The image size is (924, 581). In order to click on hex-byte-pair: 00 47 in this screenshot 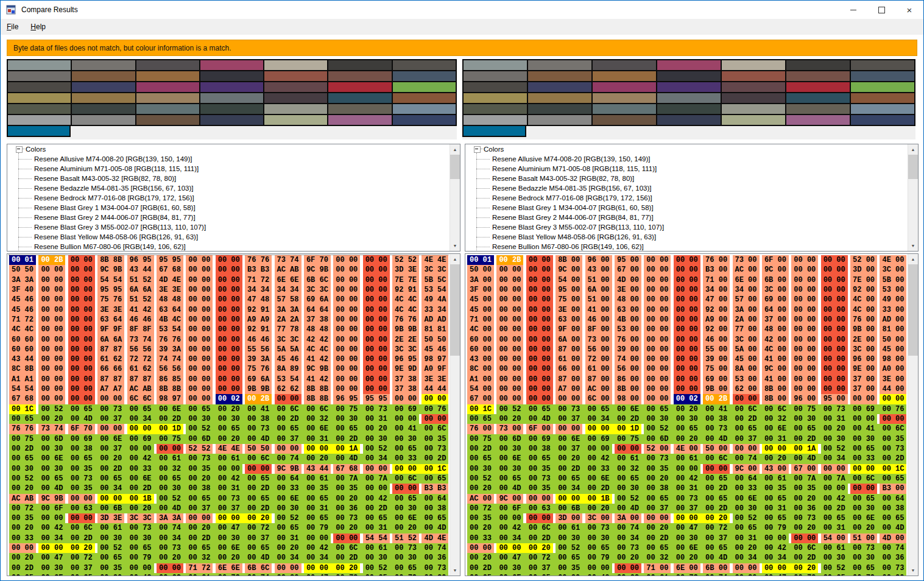, I will do `click(777, 574)`.